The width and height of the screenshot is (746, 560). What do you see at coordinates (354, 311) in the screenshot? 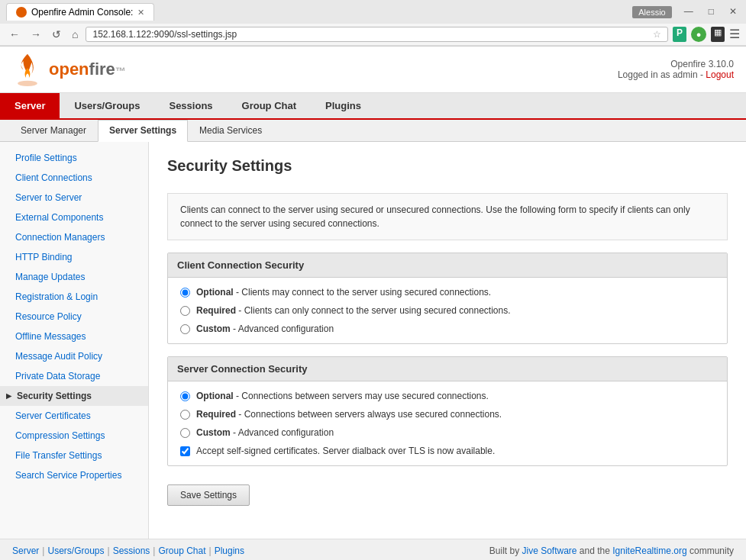
I see `client-required-label: Required - Clients can only connect to t…` at bounding box center [354, 311].